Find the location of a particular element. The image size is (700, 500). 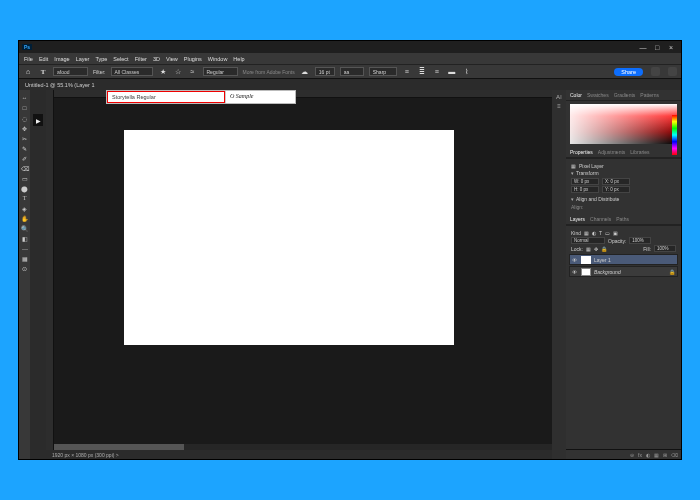

transform-x-field: X: 0 px is located at coordinates (616, 182).